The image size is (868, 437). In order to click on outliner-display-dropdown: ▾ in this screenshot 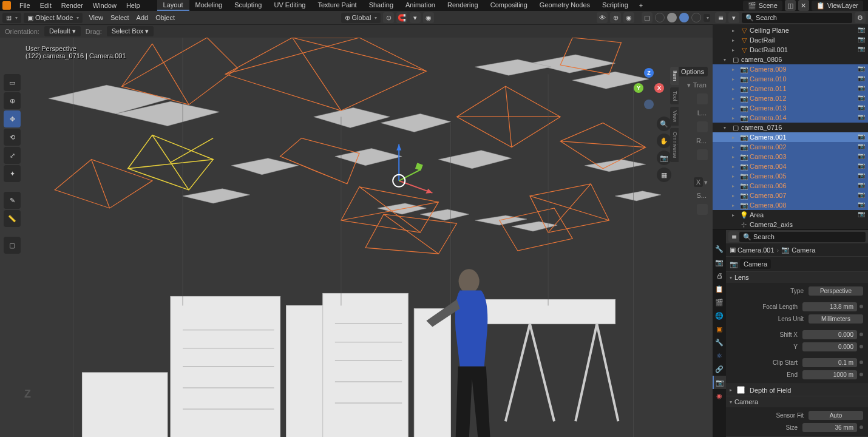, I will do `click(734, 18)`.